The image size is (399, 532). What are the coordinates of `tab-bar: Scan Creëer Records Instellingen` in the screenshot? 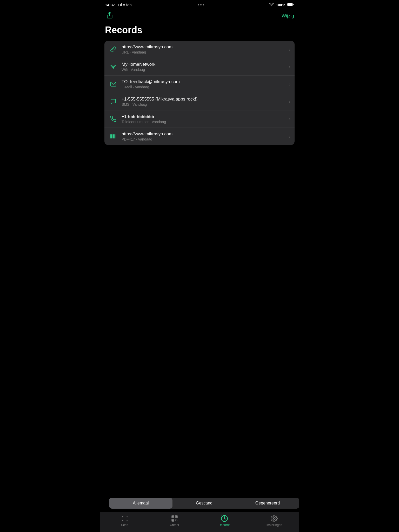 It's located at (200, 522).